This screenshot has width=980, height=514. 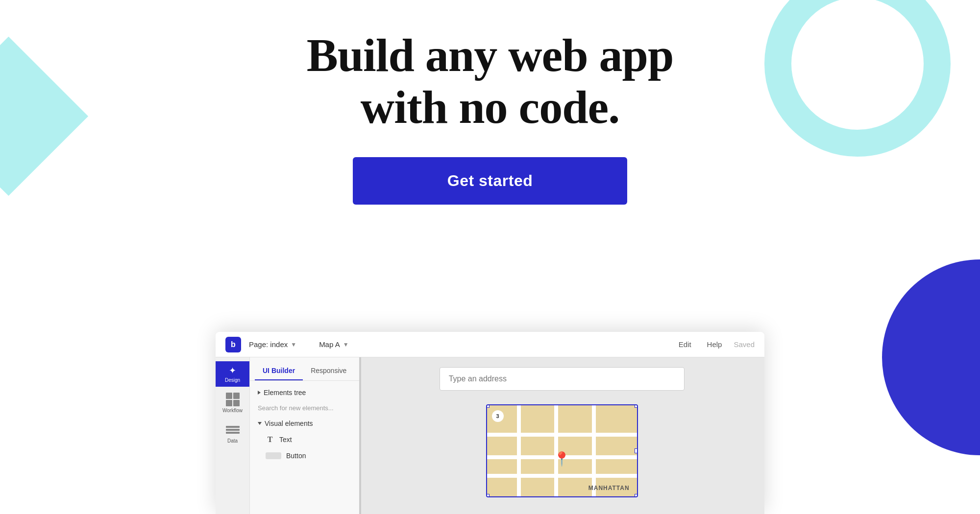 What do you see at coordinates (562, 459) in the screenshot?
I see `map-pin-icon: 📍` at bounding box center [562, 459].